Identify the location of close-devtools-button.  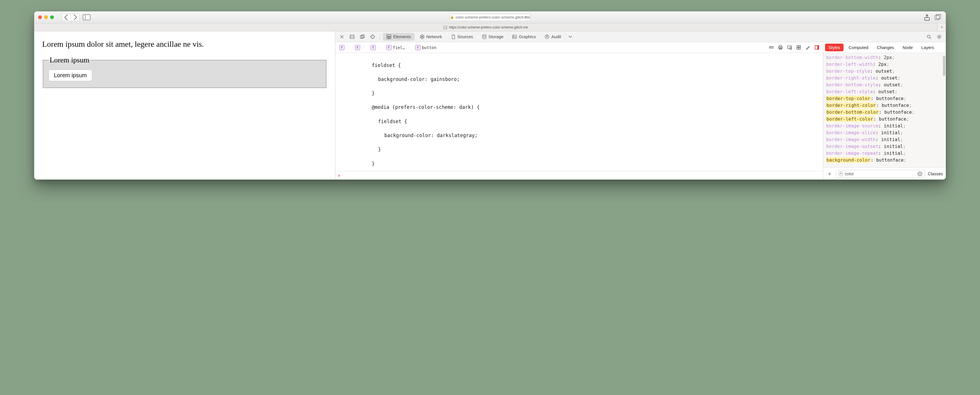
(342, 37).